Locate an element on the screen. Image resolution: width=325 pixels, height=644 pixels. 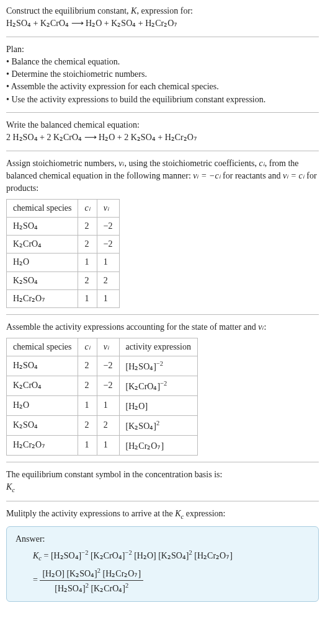
stoich-table: chemical species cᵢ νᵢ H₂SO₄ 2 −2 K₂CrO₄… is located at coordinates (63, 254).